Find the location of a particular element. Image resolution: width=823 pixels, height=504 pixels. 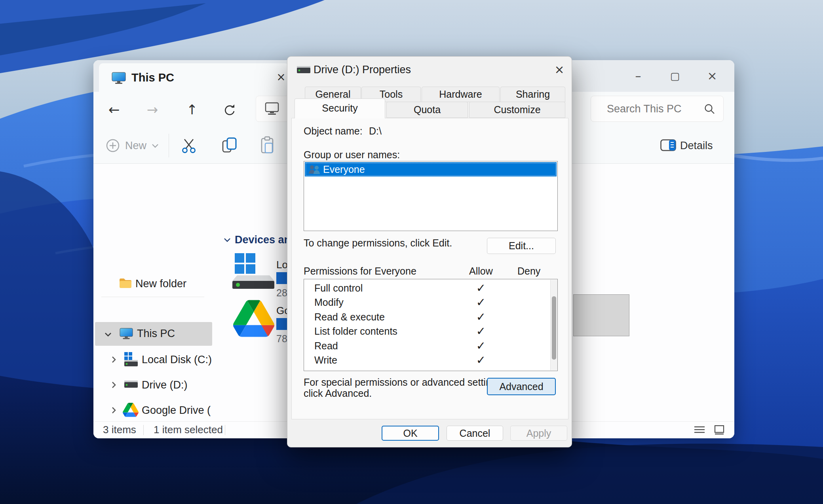

plus-circle-icon is located at coordinates (113, 146).